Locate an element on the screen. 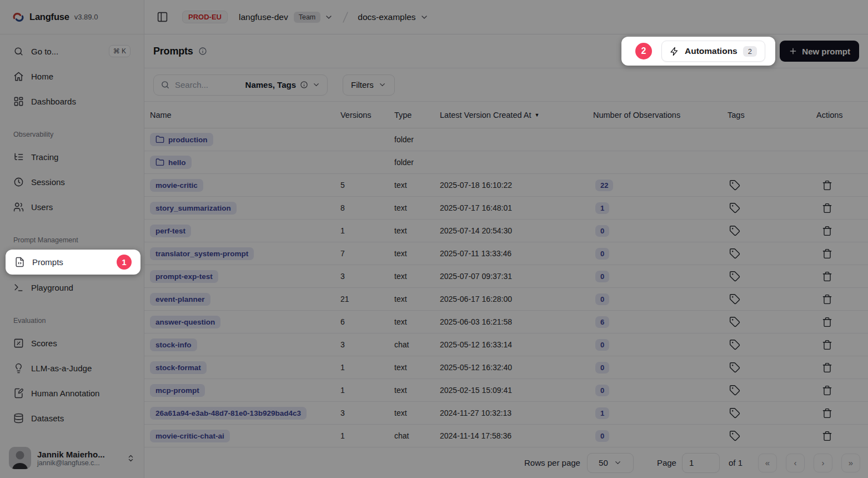 Image resolution: width=868 pixels, height=478 pixels. environment-badge: PROD-EU is located at coordinates (205, 17).